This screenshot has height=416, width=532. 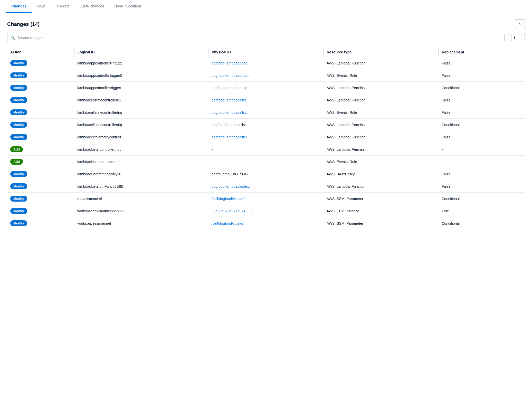 I want to click on tab-template: Template, so click(x=62, y=7).